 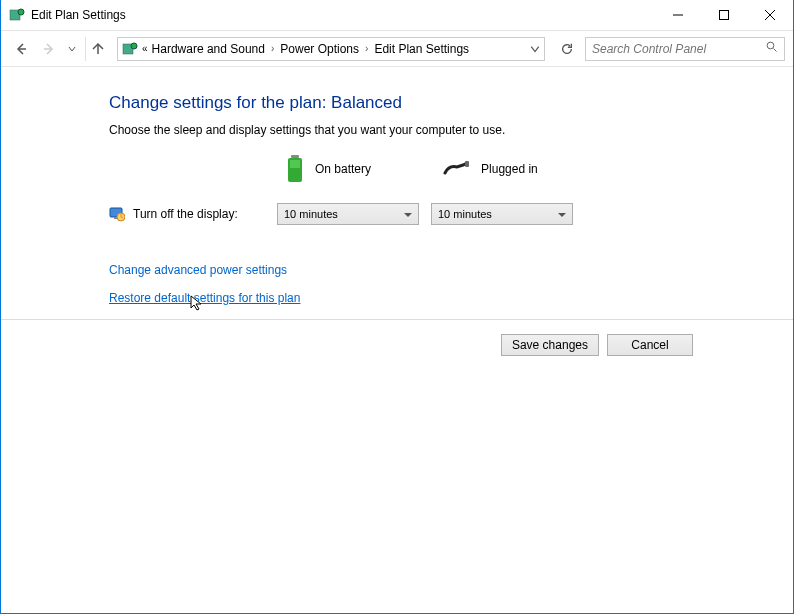 What do you see at coordinates (397, 49) in the screenshot?
I see `navbar: « Hardware and Sound › Power Options › E…` at bounding box center [397, 49].